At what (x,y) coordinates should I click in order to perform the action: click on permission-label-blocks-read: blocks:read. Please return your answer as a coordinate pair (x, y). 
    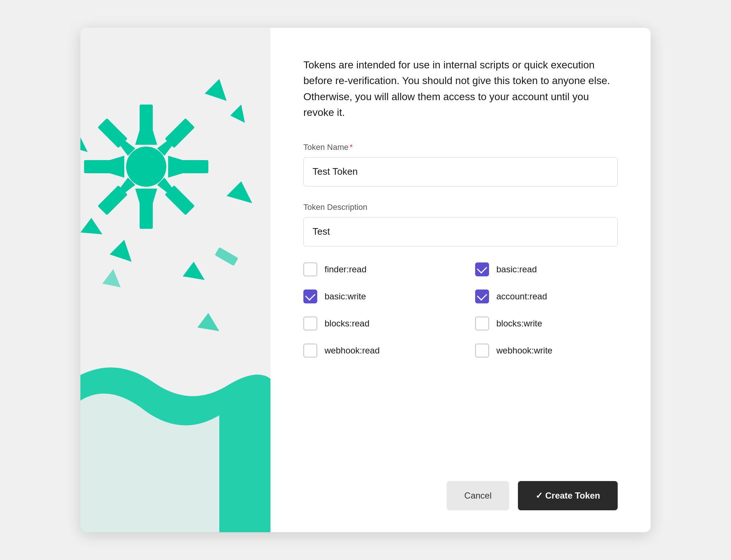
    Looking at the image, I should click on (347, 323).